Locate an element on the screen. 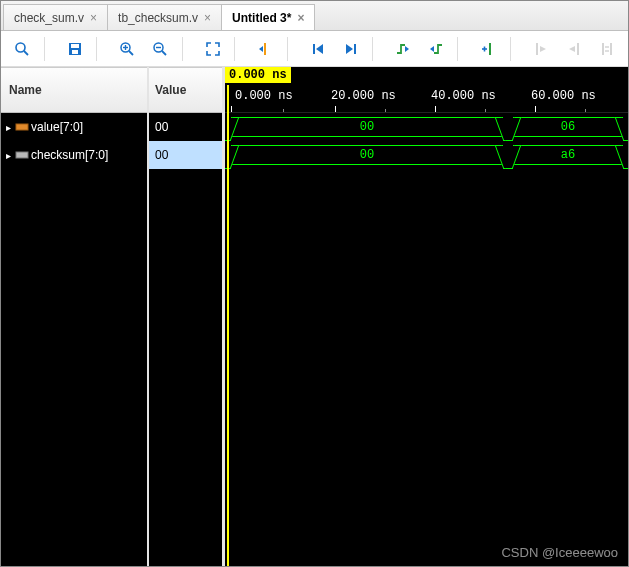 This screenshot has width=629, height=567. swap-markers-button is located at coordinates (606, 49).